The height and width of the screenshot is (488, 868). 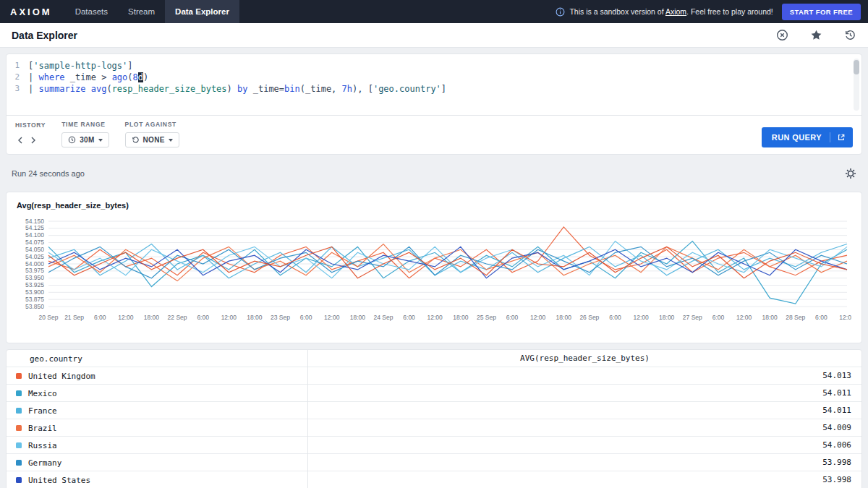 I want to click on svg-text: 53.925, so click(x=35, y=285).